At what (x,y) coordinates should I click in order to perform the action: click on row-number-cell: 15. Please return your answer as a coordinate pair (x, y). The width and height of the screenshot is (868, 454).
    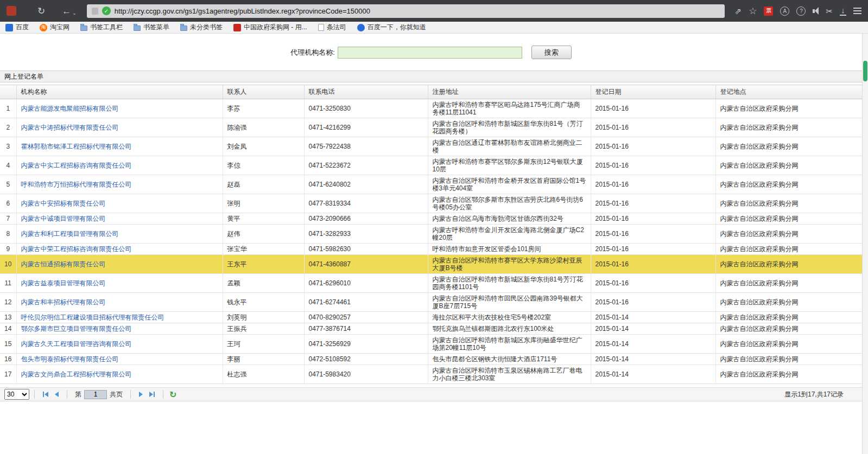
    Looking at the image, I should click on (8, 344).